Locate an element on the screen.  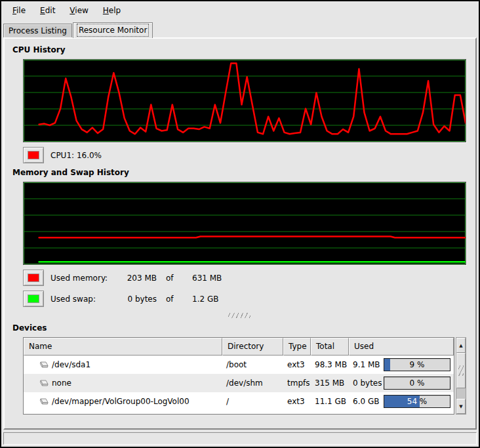
usage-progress-fill: 54 % is located at coordinates (402, 401).